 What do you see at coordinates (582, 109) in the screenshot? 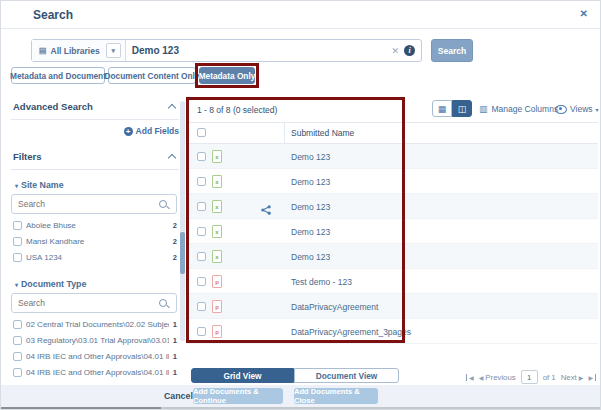
I see `views-label: Views` at bounding box center [582, 109].